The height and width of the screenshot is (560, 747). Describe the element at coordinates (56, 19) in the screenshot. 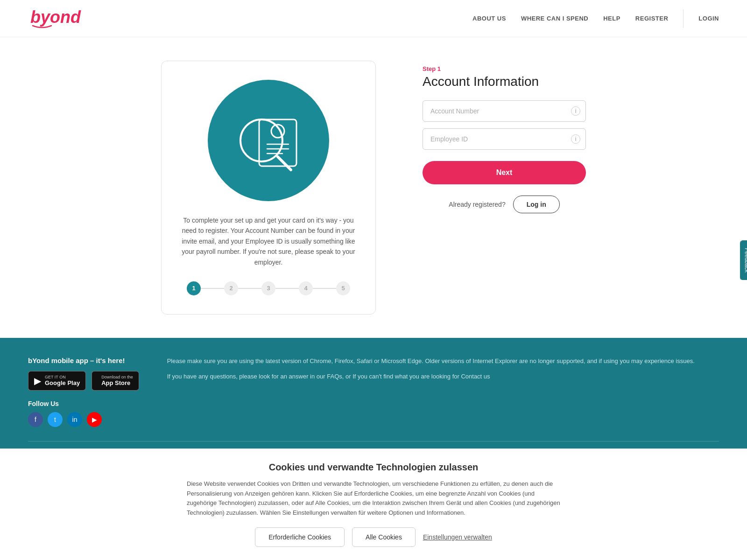

I see `logo-text: byond` at that location.